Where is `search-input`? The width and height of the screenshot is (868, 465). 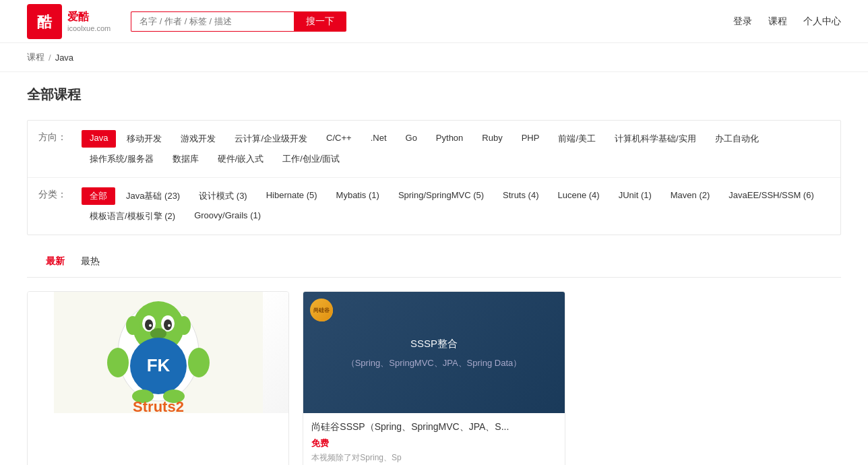
search-input is located at coordinates (212, 22).